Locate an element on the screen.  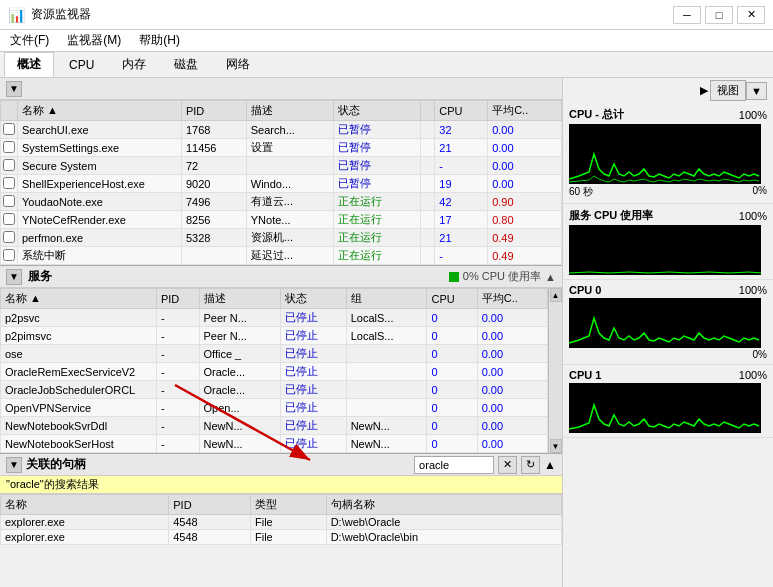
process-pid: 11456 is located at coordinates (214, 148).